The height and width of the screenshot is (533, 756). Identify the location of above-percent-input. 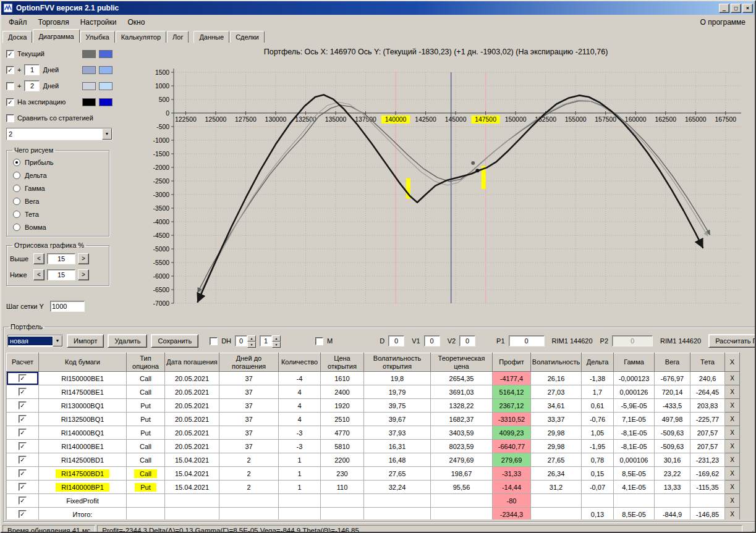
(61, 259).